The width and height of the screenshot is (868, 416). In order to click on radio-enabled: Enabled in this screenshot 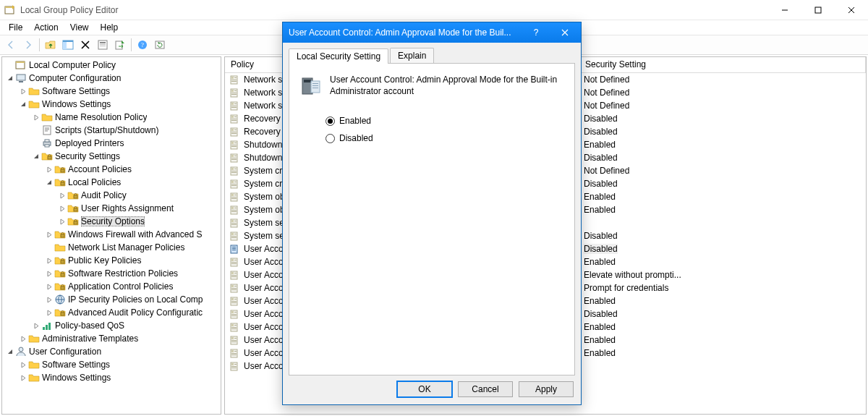, I will do `click(445, 121)`.